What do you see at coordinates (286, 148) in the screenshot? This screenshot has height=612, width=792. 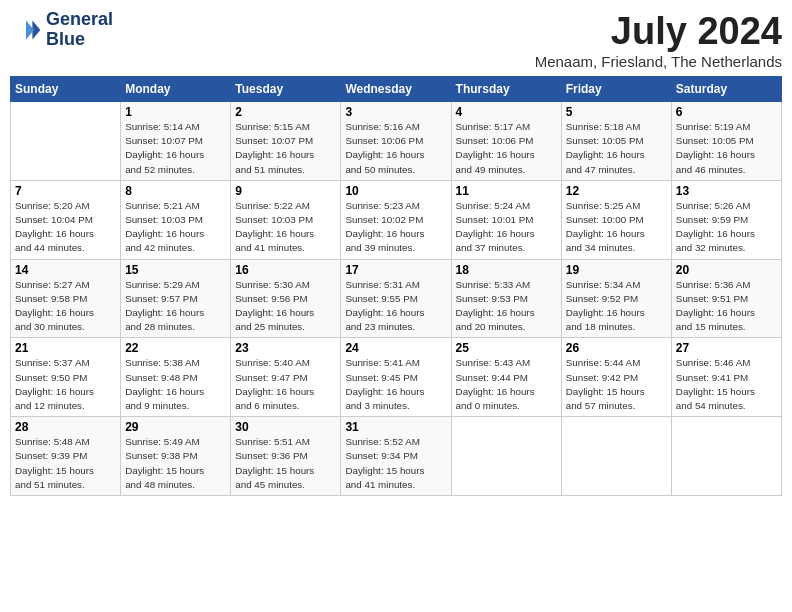 I see `day-info: Sunrise: 5:15 AMSunset: 10:07 PMDaylight…` at bounding box center [286, 148].